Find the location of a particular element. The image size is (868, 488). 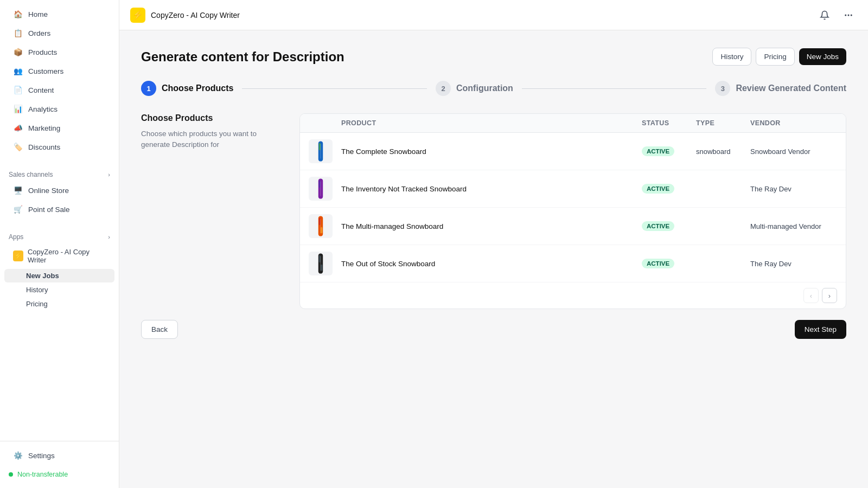

pagination-prev: ‹ is located at coordinates (811, 296).